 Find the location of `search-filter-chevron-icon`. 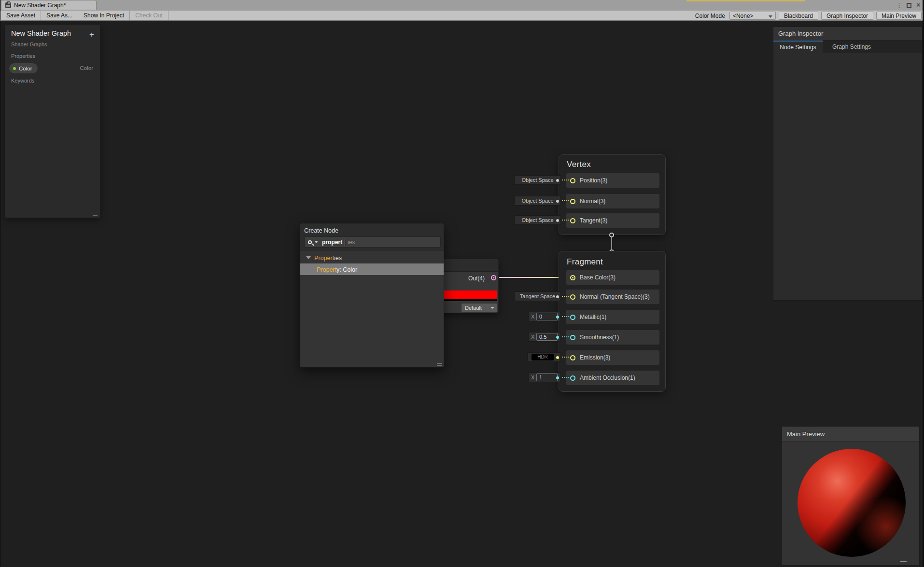

search-filter-chevron-icon is located at coordinates (316, 242).